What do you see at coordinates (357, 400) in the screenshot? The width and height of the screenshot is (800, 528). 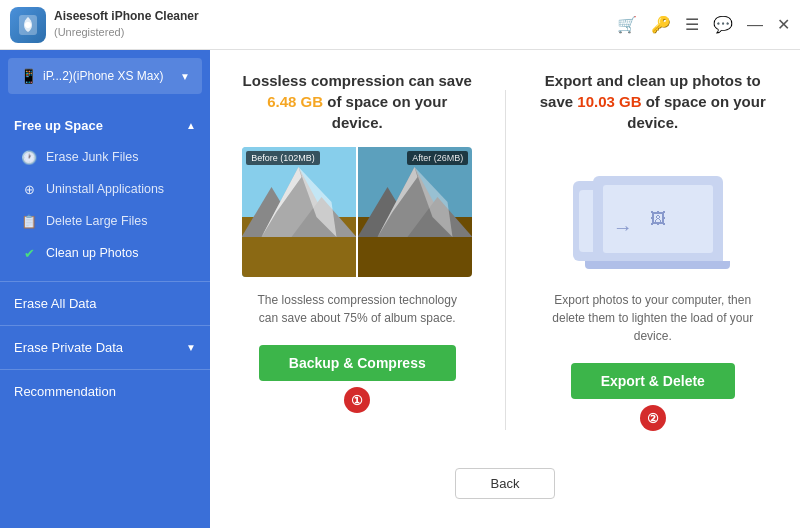 I see `badge-1: ①` at bounding box center [357, 400].